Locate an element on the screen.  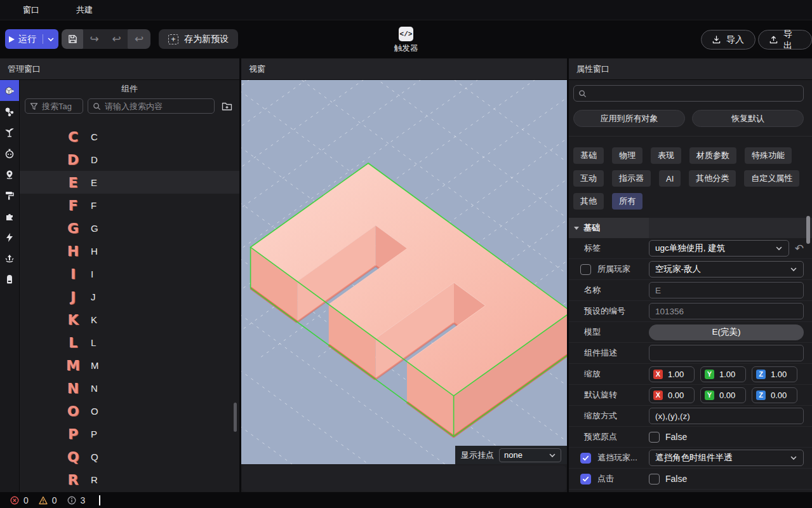
rotation-z-field: Z0.00 is located at coordinates (775, 395).